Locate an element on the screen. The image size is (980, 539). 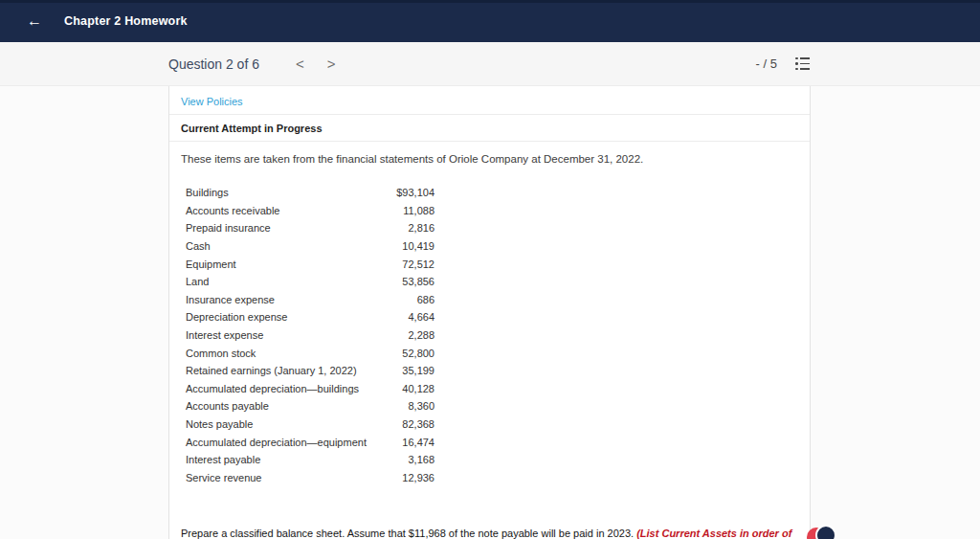
table-row: Accumulated depreciation—buildings40,128 is located at coordinates (310, 389).